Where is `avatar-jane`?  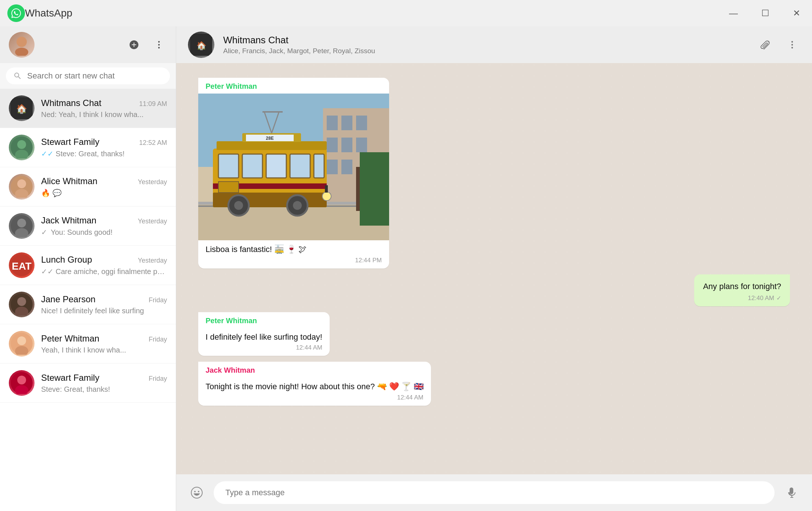 avatar-jane is located at coordinates (22, 304).